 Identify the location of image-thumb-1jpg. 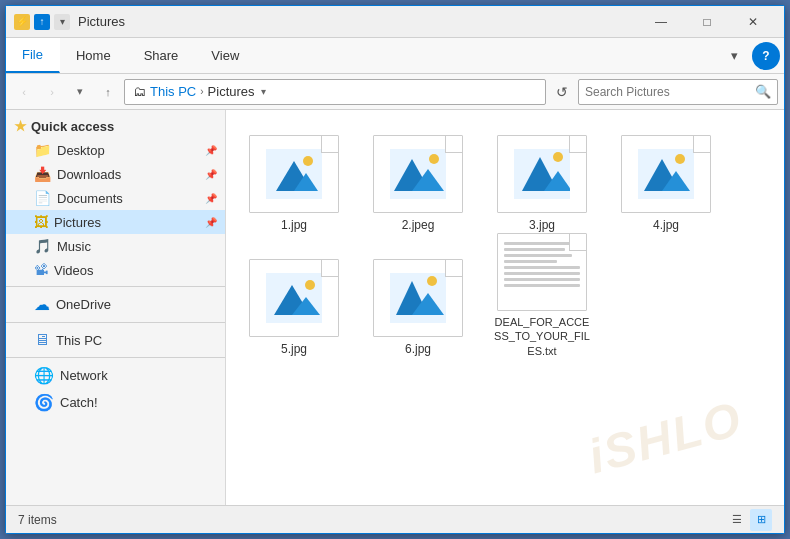
(294, 174).